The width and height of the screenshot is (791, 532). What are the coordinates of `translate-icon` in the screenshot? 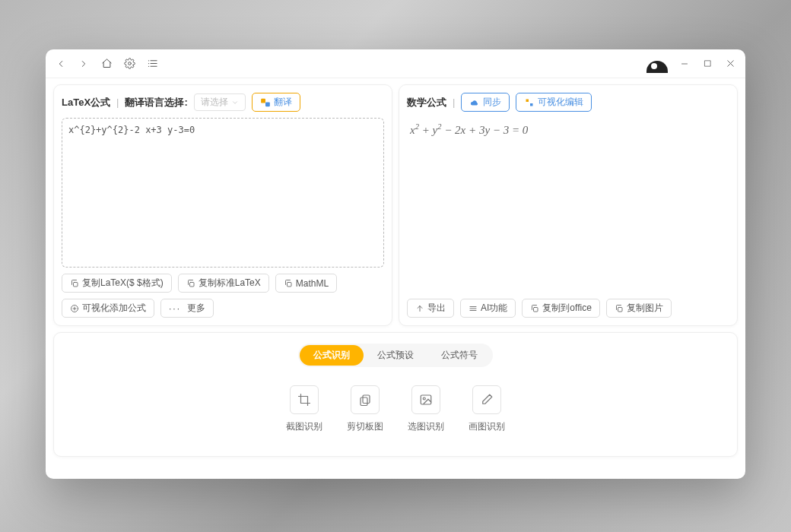 It's located at (265, 103).